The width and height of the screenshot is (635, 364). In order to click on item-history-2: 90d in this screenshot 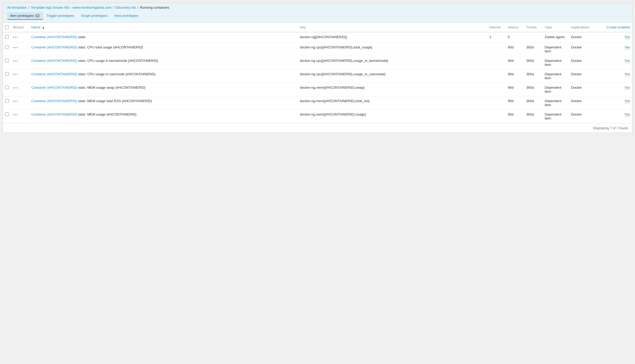, I will do `click(515, 63)`.